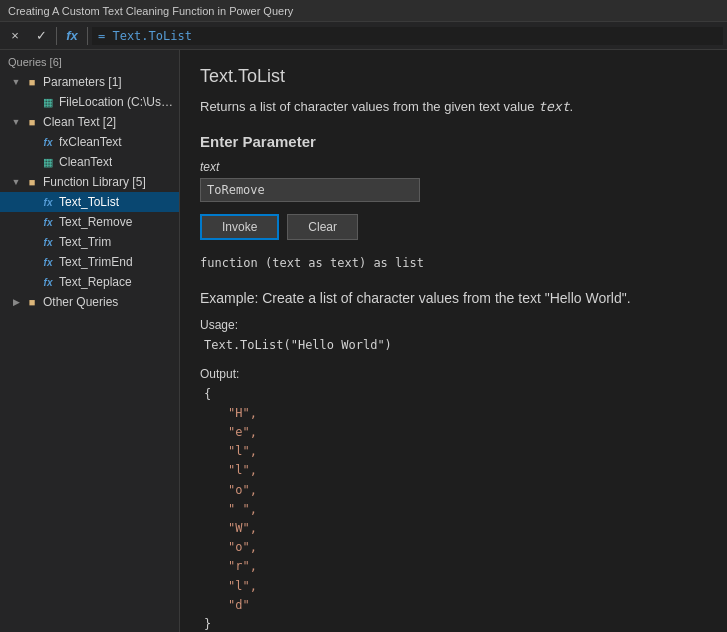 This screenshot has height=632, width=727. I want to click on texttolist-label: Text_ToList, so click(89, 202).